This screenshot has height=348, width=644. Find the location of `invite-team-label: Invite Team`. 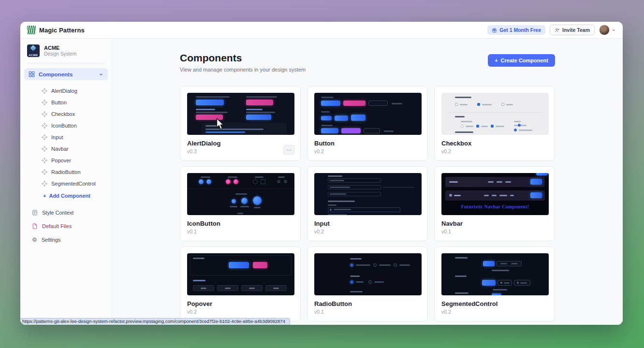

invite-team-label: Invite Team is located at coordinates (576, 30).